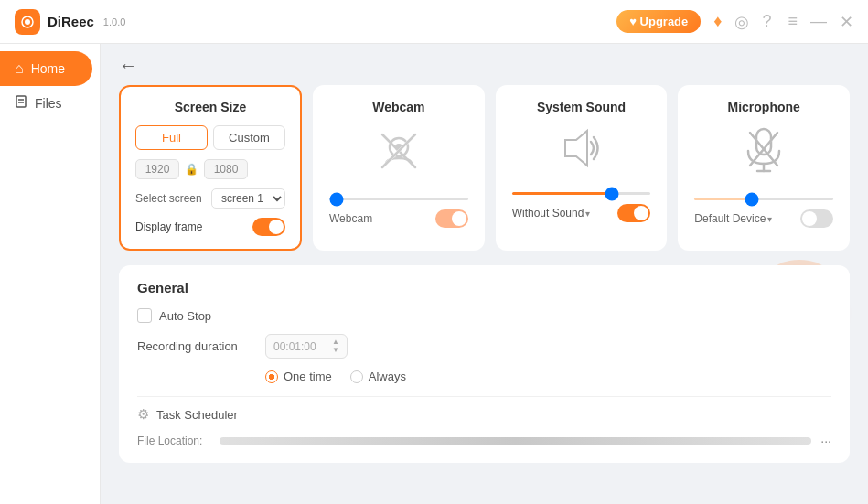 Image resolution: width=868 pixels, height=504 pixels. I want to click on mic-dropdown-arrow: ▾, so click(770, 220).